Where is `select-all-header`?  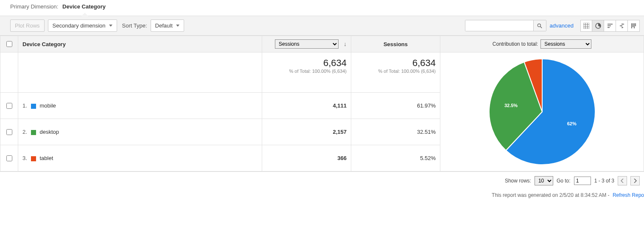
select-all-header is located at coordinates (9, 44).